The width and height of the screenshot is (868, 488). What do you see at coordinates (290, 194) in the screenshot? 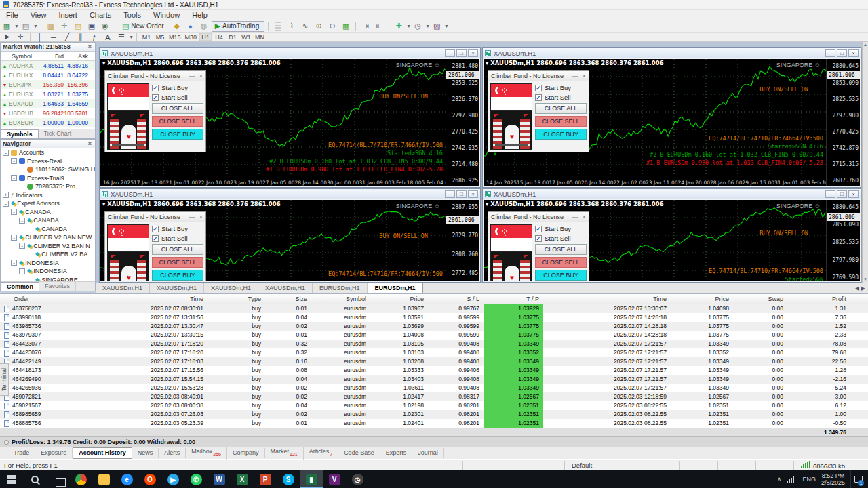
I see `chart-window-titlebar: XAUUSDm,H1–□×` at bounding box center [290, 194].